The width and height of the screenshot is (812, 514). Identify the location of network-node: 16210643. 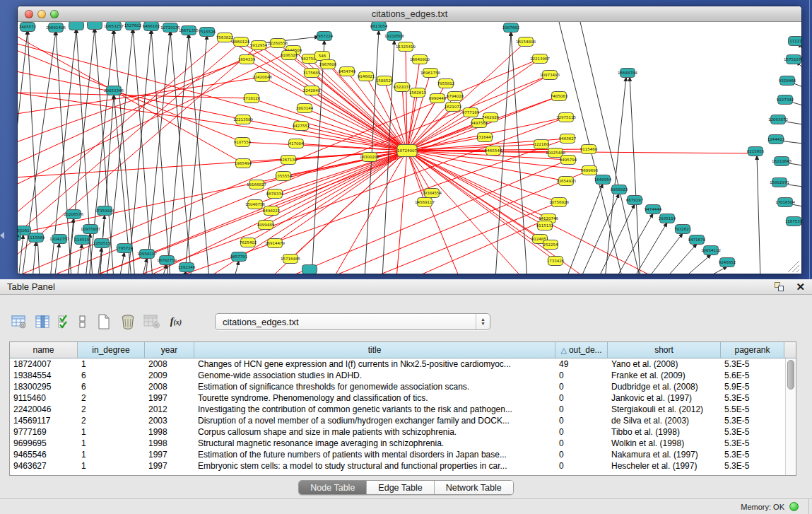
(782, 161).